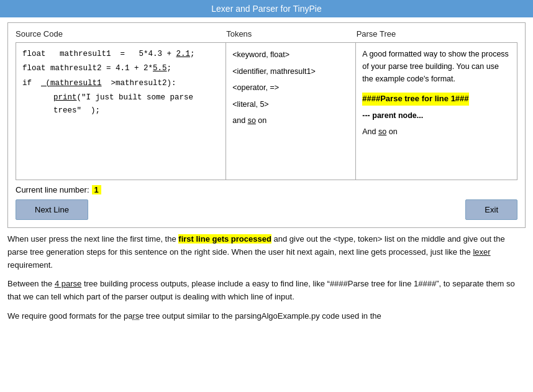 Image resolution: width=533 pixels, height=392 pixels. What do you see at coordinates (415, 99) in the screenshot?
I see `parse-header-text: ####Parse tree for line 1###` at bounding box center [415, 99].